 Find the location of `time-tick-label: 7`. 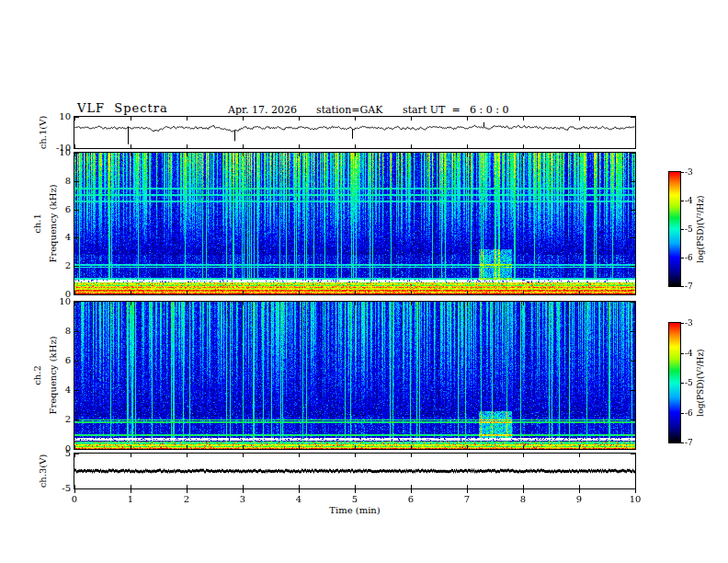

time-tick-label: 7 is located at coordinates (467, 499).